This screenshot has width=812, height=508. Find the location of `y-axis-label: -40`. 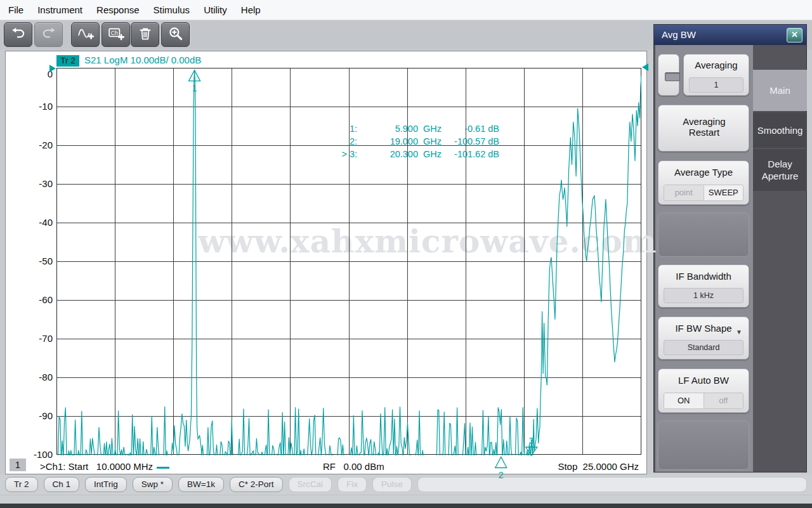

y-axis-label: -40 is located at coordinates (39, 223).